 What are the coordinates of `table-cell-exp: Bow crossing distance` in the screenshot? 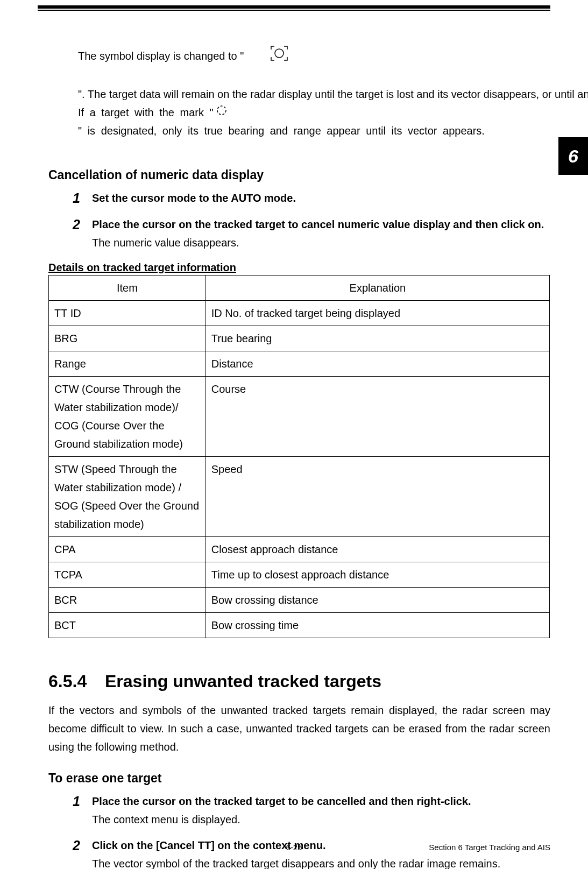 It's located at (378, 600).